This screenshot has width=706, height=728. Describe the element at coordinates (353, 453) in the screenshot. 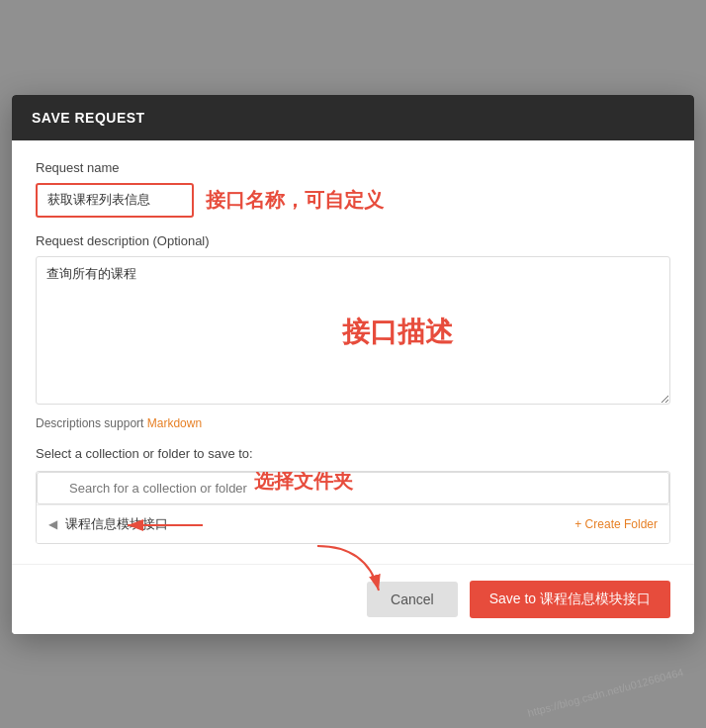

I see `collection-label: Select a collection or folder to save to…` at that location.